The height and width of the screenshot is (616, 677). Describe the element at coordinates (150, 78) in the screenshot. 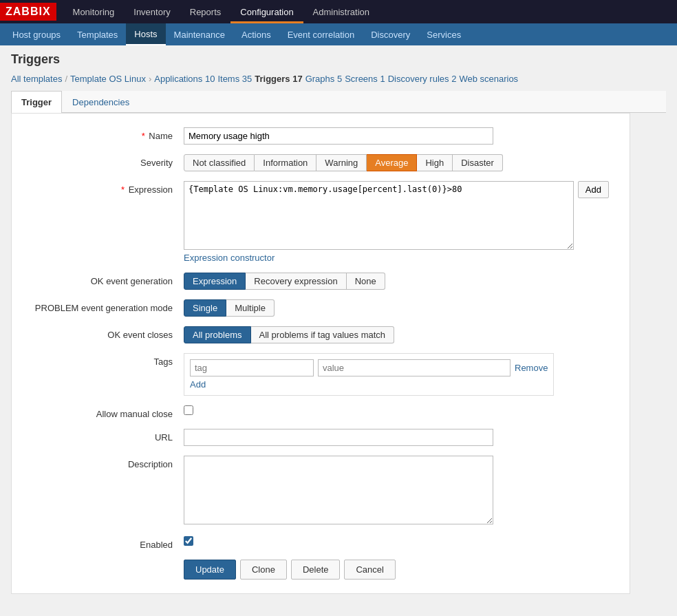

I see `breadcrumb-sep2: ›` at that location.